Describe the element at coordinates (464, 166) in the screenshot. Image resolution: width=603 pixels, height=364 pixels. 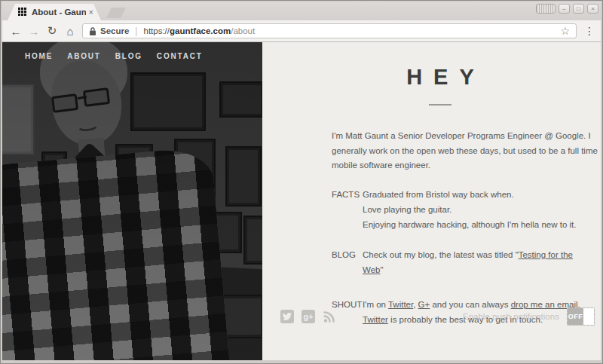
I see `intro-line: mobile software engineer.` at that location.